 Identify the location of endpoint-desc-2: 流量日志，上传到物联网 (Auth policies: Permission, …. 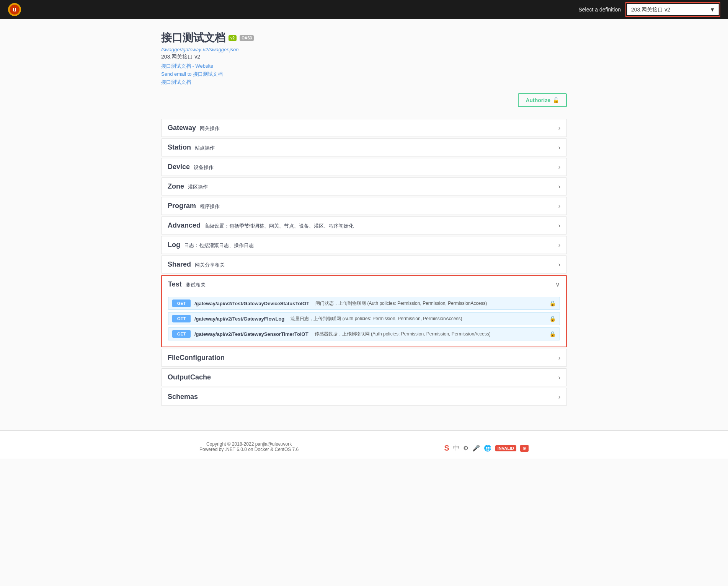
(376, 319).